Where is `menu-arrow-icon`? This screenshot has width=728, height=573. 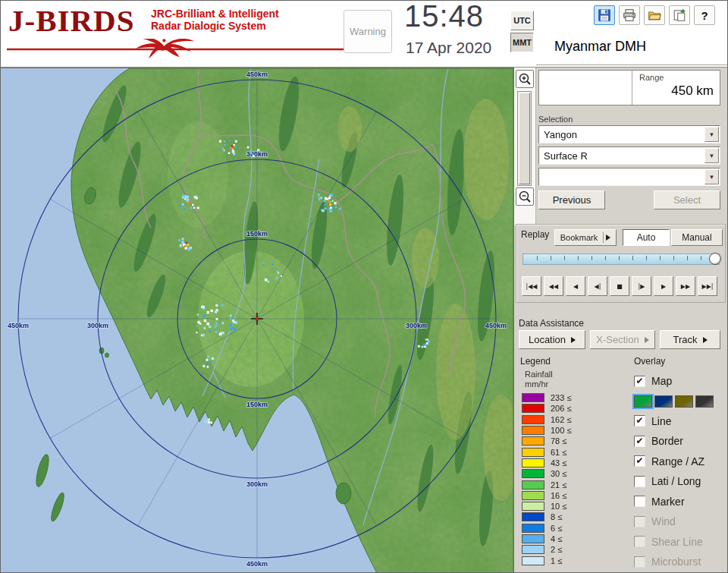
menu-arrow-icon is located at coordinates (705, 340).